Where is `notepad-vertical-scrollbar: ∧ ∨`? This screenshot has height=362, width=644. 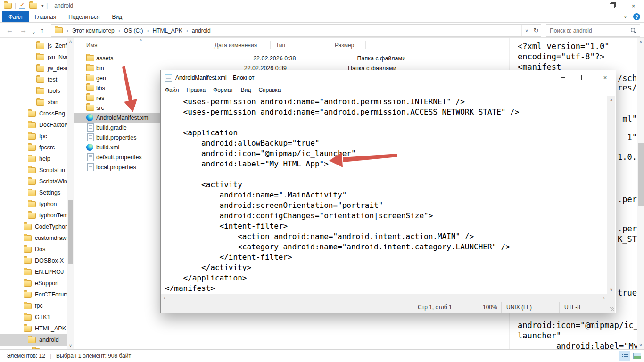
notepad-vertical-scrollbar: ∧ ∨ is located at coordinates (611, 195).